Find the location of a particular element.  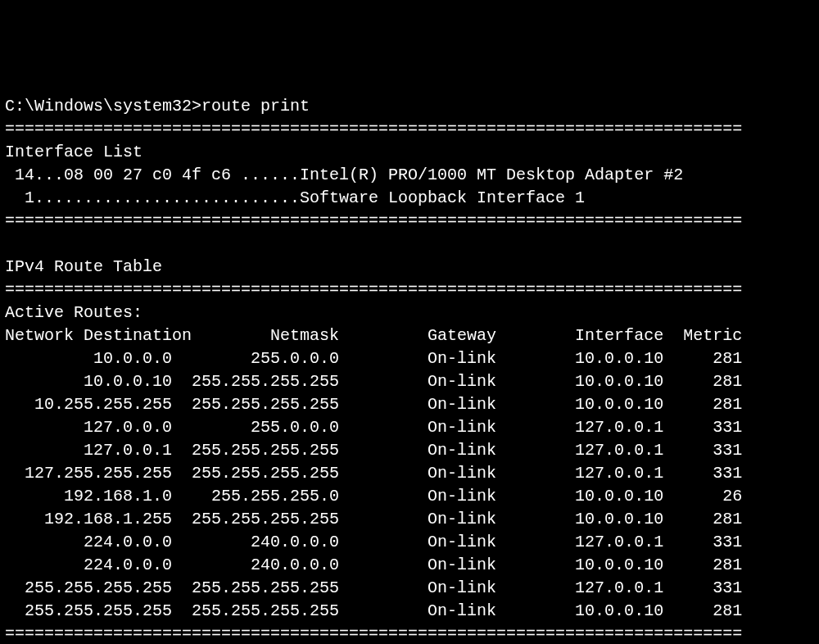

interface-list-title: Interface List is located at coordinates (74, 152).